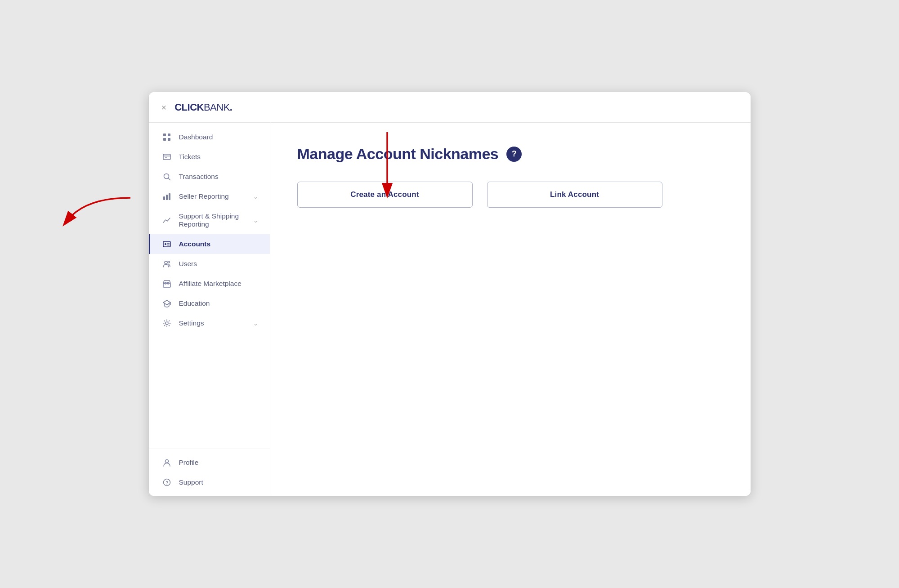 The image size is (899, 588). What do you see at coordinates (210, 472) in the screenshot?
I see `sidebar-bottom: Profile ? Support` at bounding box center [210, 472].